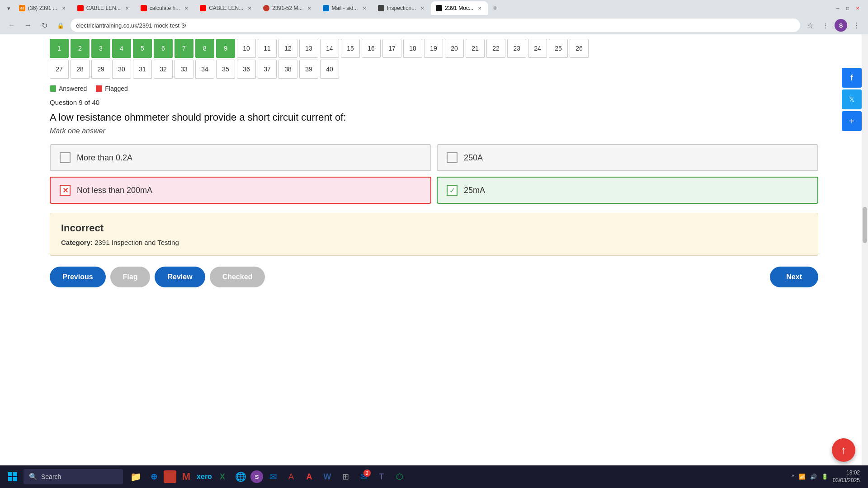  What do you see at coordinates (226, 48) in the screenshot?
I see `question-cell-9: 9` at bounding box center [226, 48].